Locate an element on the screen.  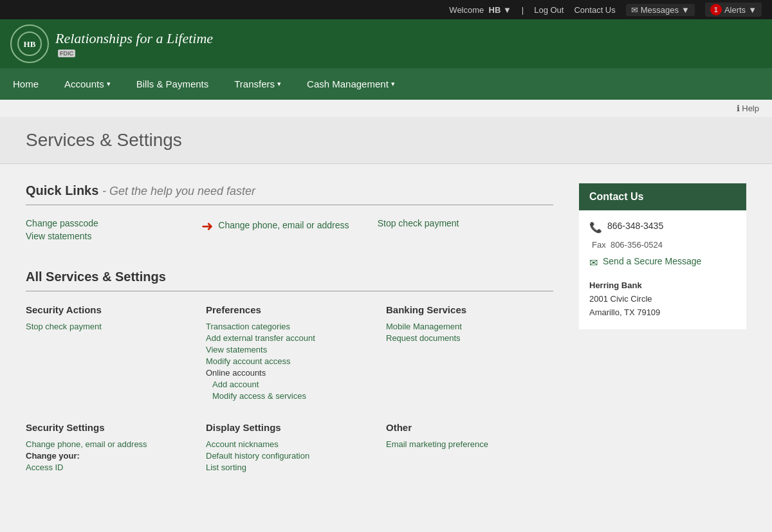
display-settings-category: Display Settings Account nicknames Defau… is located at coordinates (290, 448).